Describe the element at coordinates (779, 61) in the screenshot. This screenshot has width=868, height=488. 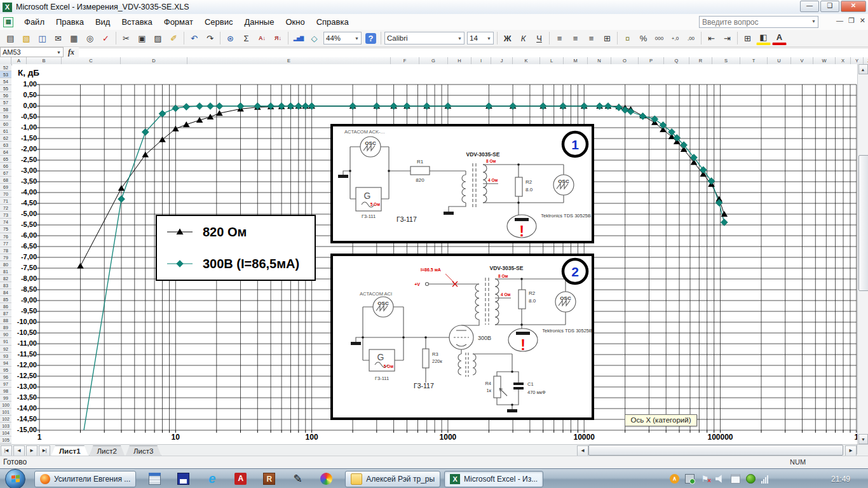
I see `column-header-U: U` at that location.